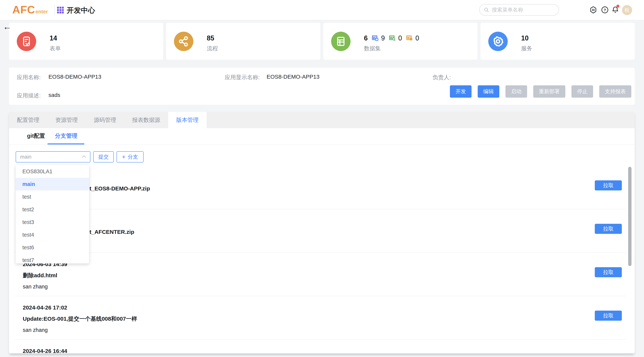 Image resolution: width=644 pixels, height=357 pixels. I want to click on search-icon, so click(486, 10).